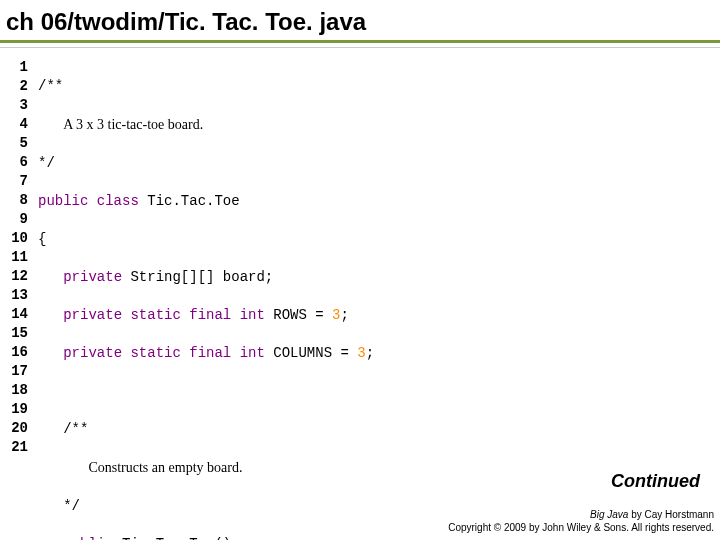  I want to click on ln: 19, so click(18, 410).